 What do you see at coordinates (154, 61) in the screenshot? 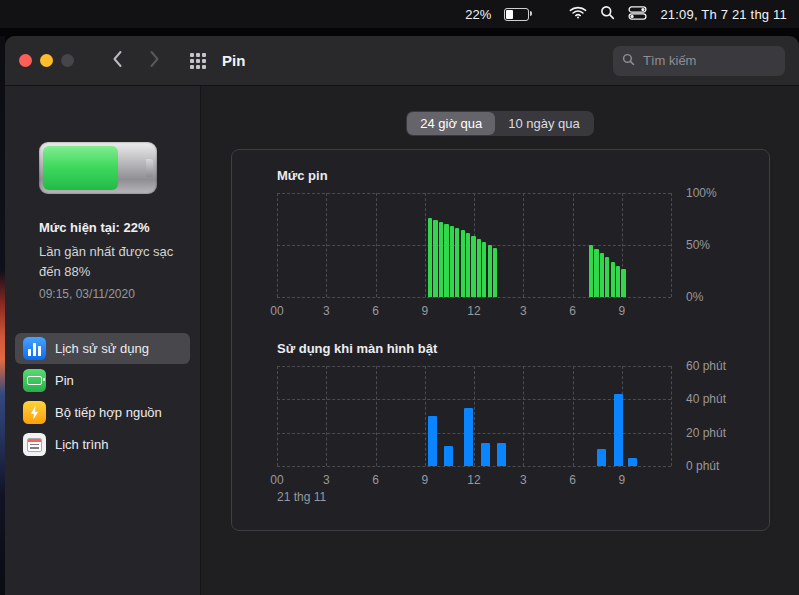
I see `forward-button` at bounding box center [154, 61].